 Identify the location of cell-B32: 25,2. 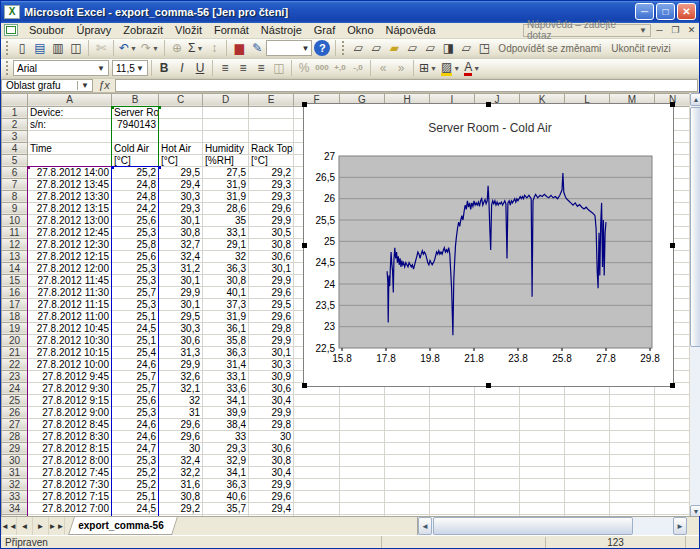
(136, 484).